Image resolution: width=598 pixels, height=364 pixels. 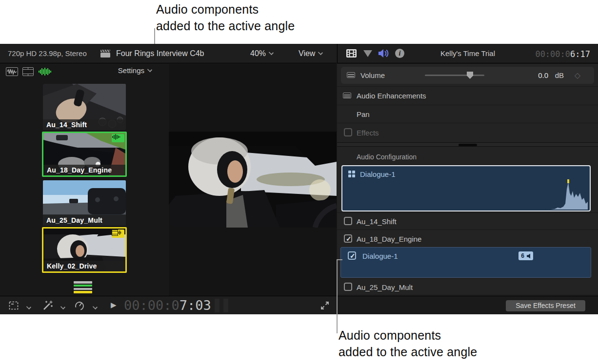 What do you see at coordinates (455, 75) in the screenshot?
I see `volume-slider-track` at bounding box center [455, 75].